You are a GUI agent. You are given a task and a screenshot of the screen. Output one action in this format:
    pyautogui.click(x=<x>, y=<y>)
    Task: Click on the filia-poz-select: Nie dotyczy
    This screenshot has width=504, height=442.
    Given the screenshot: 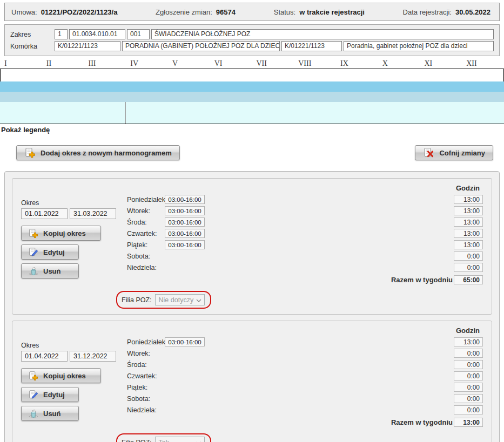 What is the action you would take?
    pyautogui.click(x=180, y=300)
    